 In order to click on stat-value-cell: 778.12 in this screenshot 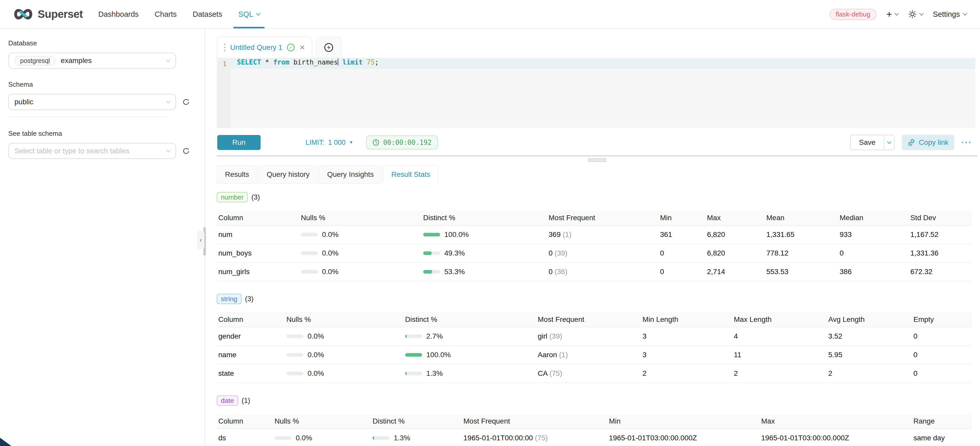, I will do `click(803, 253)`.